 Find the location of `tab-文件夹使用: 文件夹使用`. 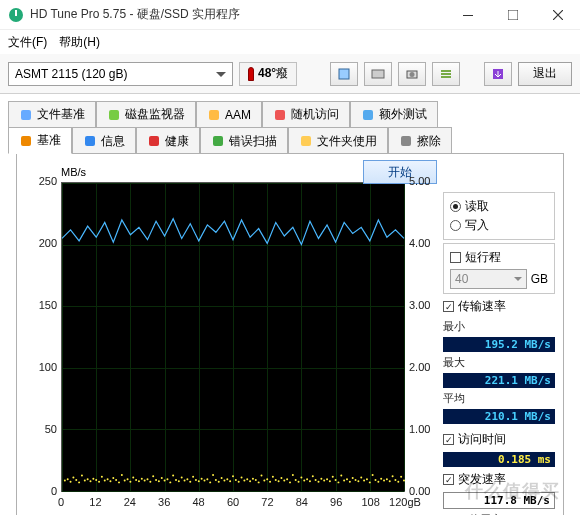

tab-文件夹使用: 文件夹使用 is located at coordinates (338, 140).